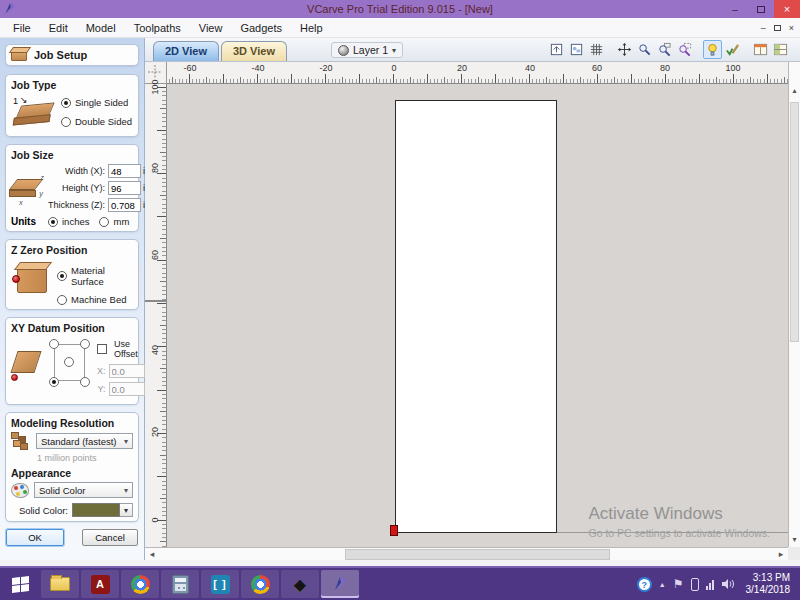 The width and height of the screenshot is (800, 600). I want to click on axis-y-label: y, so click(41, 194).